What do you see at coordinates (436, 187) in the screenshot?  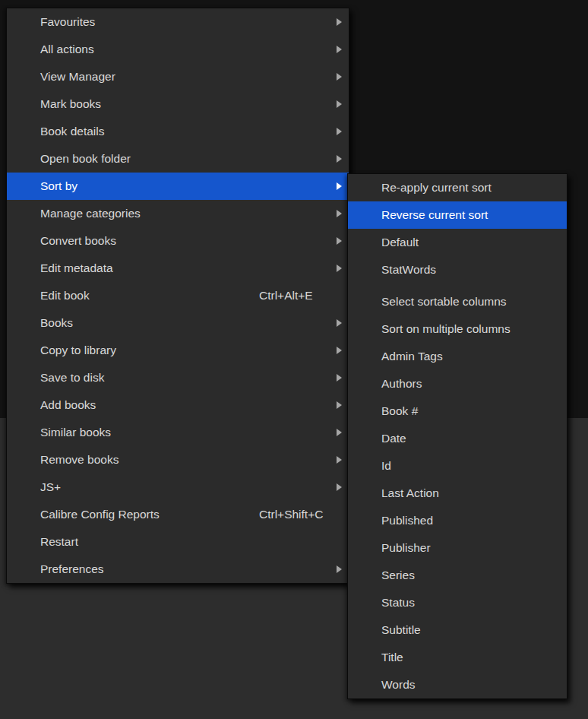 I see `menu-item-label: Re-apply current sort` at bounding box center [436, 187].